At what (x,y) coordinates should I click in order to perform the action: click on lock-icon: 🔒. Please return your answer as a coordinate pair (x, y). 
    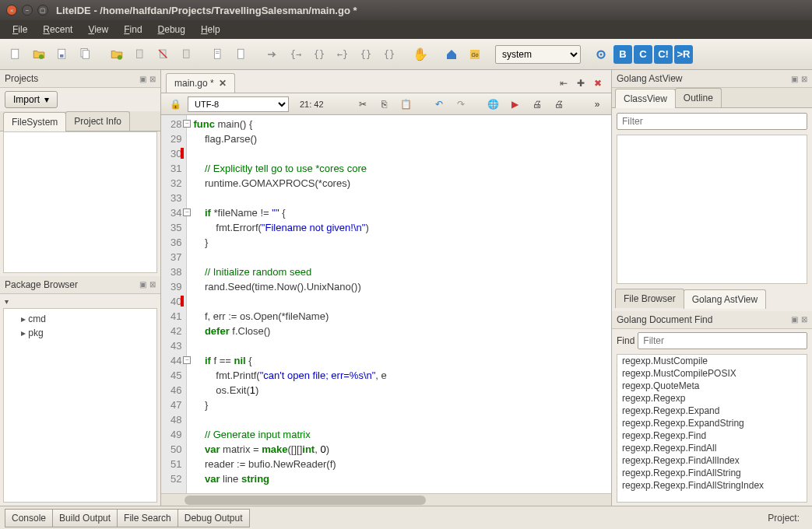
    Looking at the image, I should click on (175, 104).